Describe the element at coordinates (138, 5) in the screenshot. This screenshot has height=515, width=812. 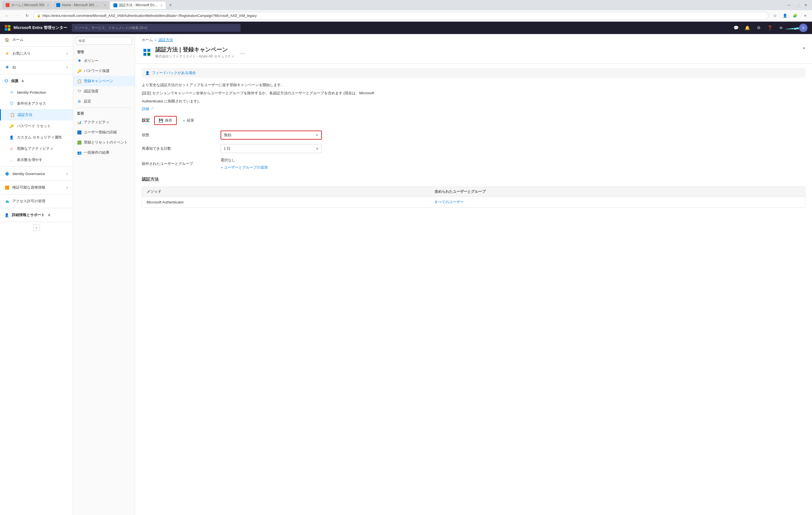
I see `tab-3: 認証方法 - Microsoft Entra 管理... ×` at that location.